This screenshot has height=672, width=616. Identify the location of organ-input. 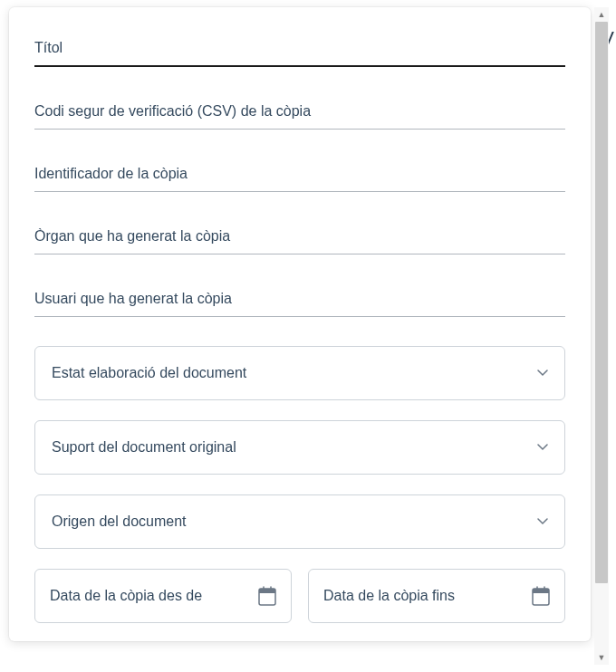
(300, 237).